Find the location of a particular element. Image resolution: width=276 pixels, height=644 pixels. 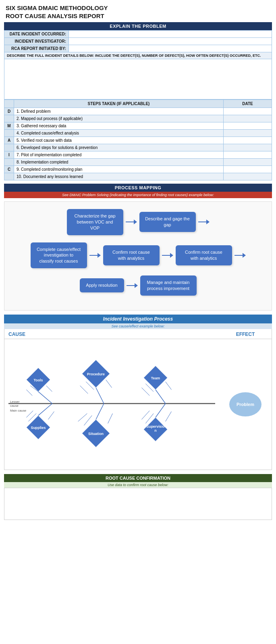

flow-box-2-3: Confirm root cause with analytics is located at coordinates (204, 255).